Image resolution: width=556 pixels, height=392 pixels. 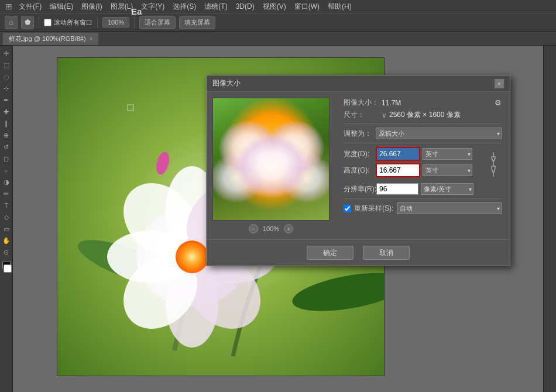 What do you see at coordinates (50, 39) in the screenshot?
I see `document-tab: 鲜花.jpg @ 100%(RGB/8#) ×` at bounding box center [50, 39].